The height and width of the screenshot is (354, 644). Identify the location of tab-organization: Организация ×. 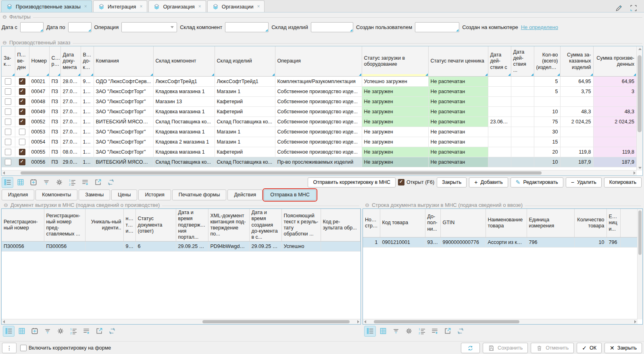
(177, 6).